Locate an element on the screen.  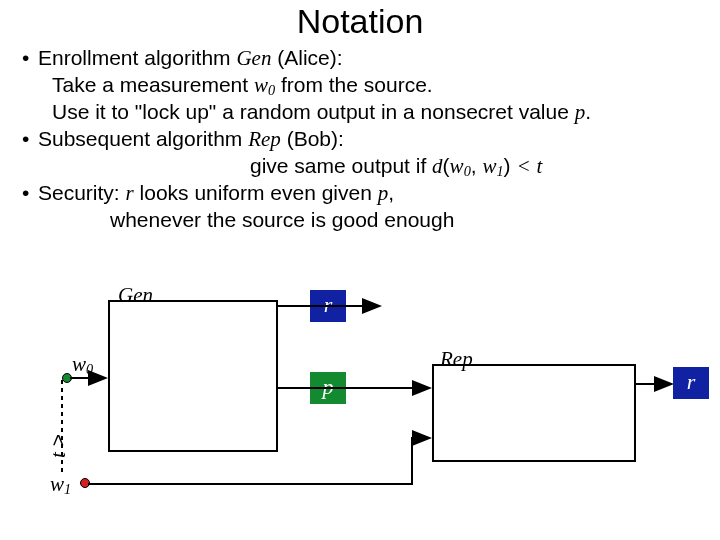
bullet-1-line3: Use it to "lock up" a random output in a… is located at coordinates (382, 112).